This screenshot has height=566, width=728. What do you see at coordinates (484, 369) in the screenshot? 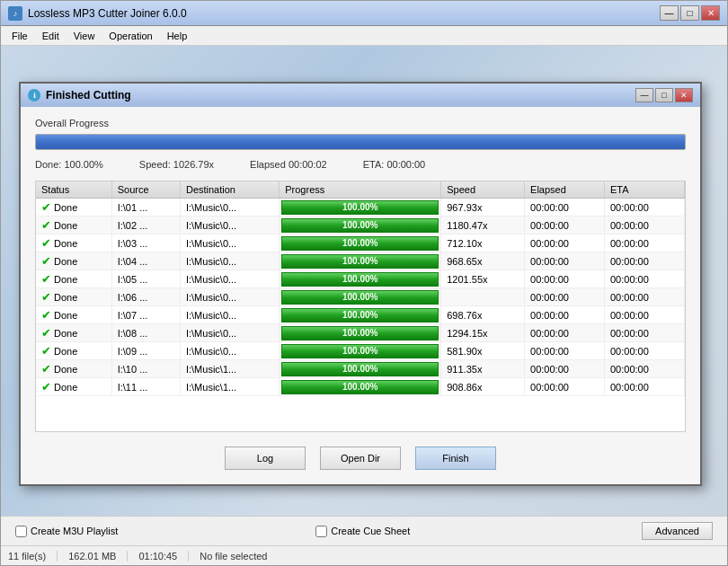
I see `cell-speed: 911.35x` at bounding box center [484, 369].